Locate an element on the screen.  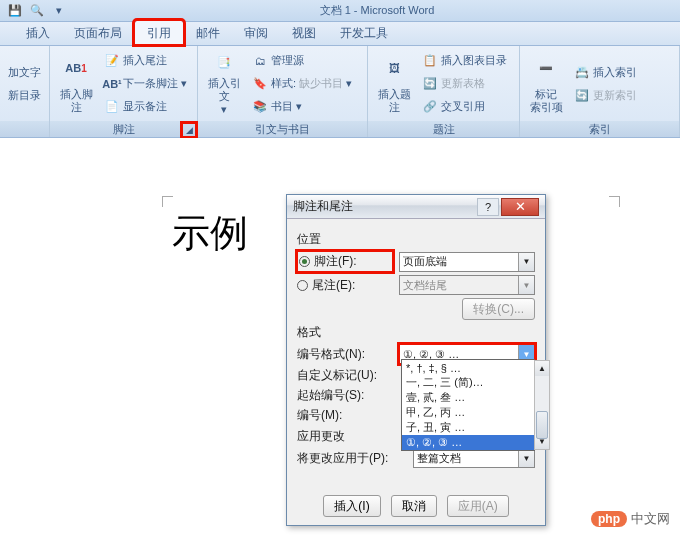
option-5: ①, ②, ③ … is located at coordinates (468, 442).